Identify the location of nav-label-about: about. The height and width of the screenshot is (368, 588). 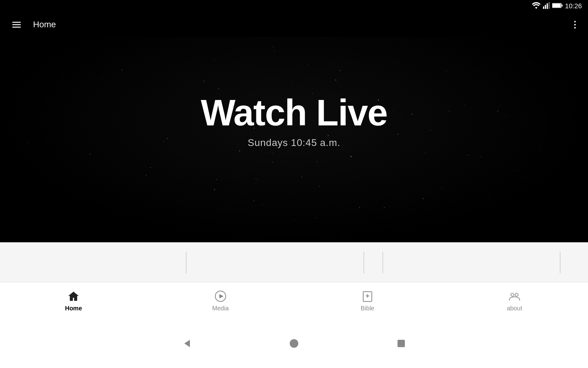
(514, 309).